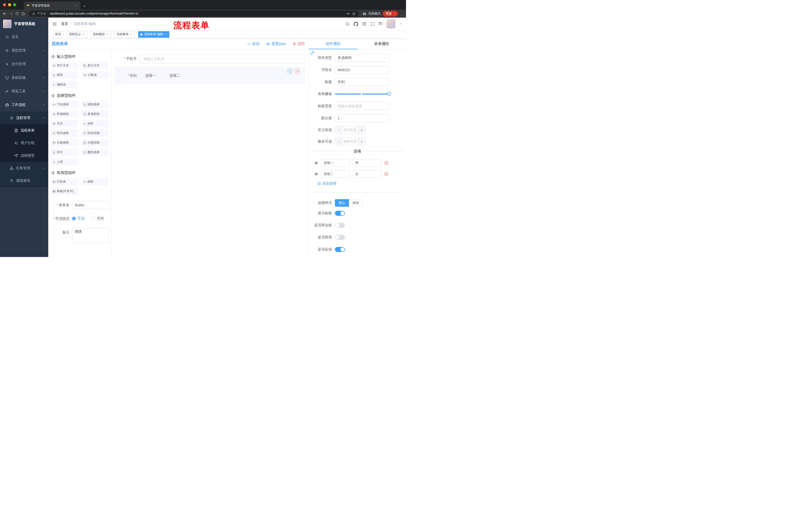 This screenshot has width=812, height=514. I want to click on view-json-button: 查看json, so click(276, 44).